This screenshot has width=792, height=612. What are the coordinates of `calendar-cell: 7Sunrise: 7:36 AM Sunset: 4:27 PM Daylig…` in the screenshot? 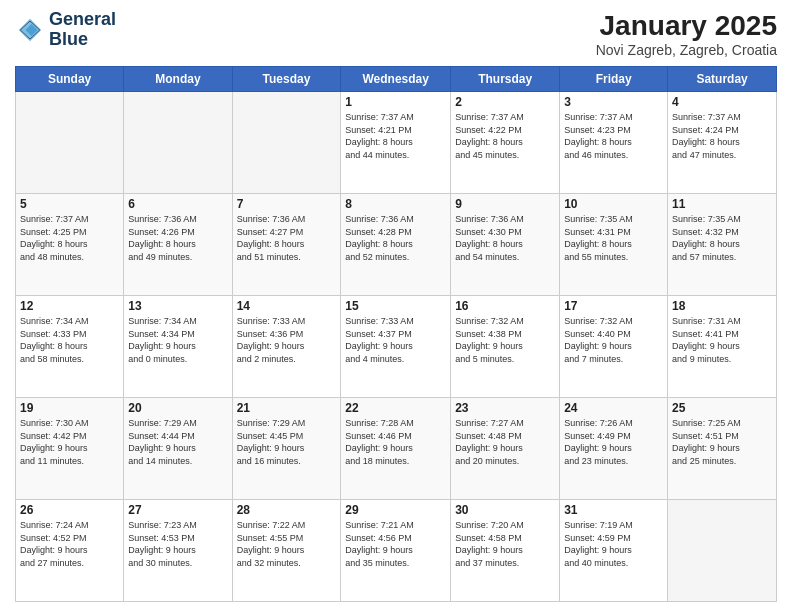 It's located at (286, 245).